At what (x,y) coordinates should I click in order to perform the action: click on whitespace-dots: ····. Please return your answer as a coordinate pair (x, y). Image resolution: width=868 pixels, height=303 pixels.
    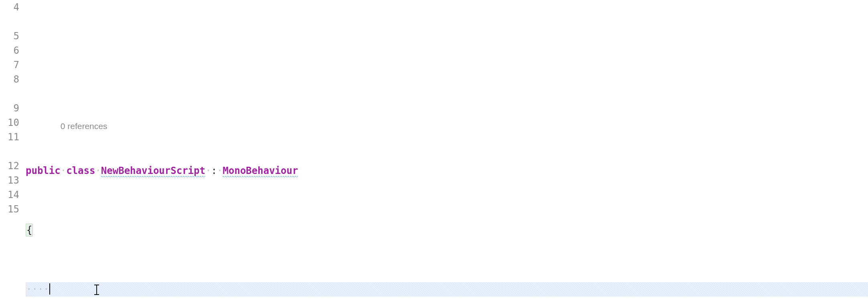
    Looking at the image, I should click on (38, 289).